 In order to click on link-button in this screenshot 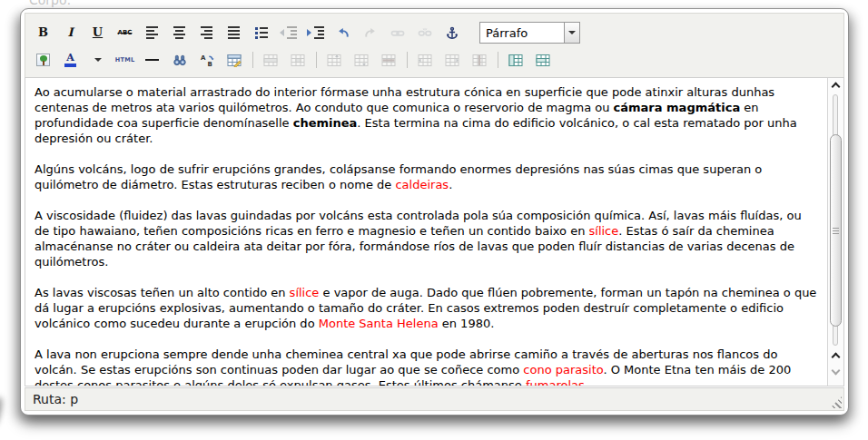, I will do `click(398, 33)`.